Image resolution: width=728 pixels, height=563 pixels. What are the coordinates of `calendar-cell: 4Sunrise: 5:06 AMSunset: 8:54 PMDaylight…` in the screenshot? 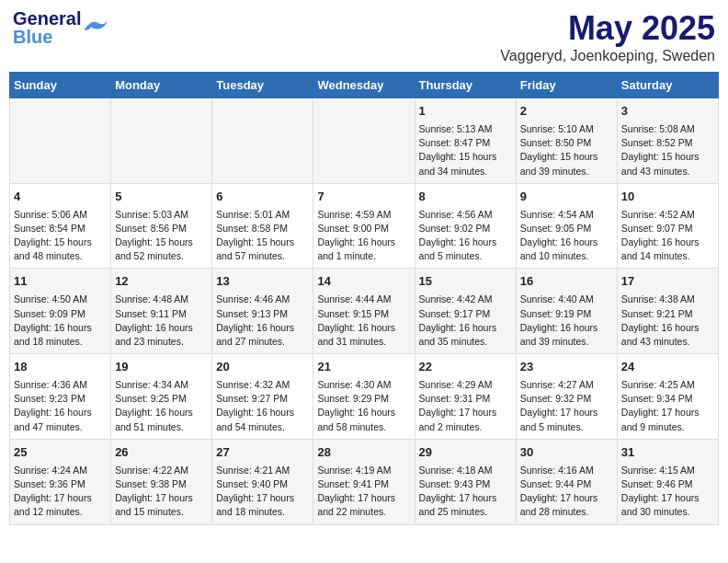 It's located at (61, 226).